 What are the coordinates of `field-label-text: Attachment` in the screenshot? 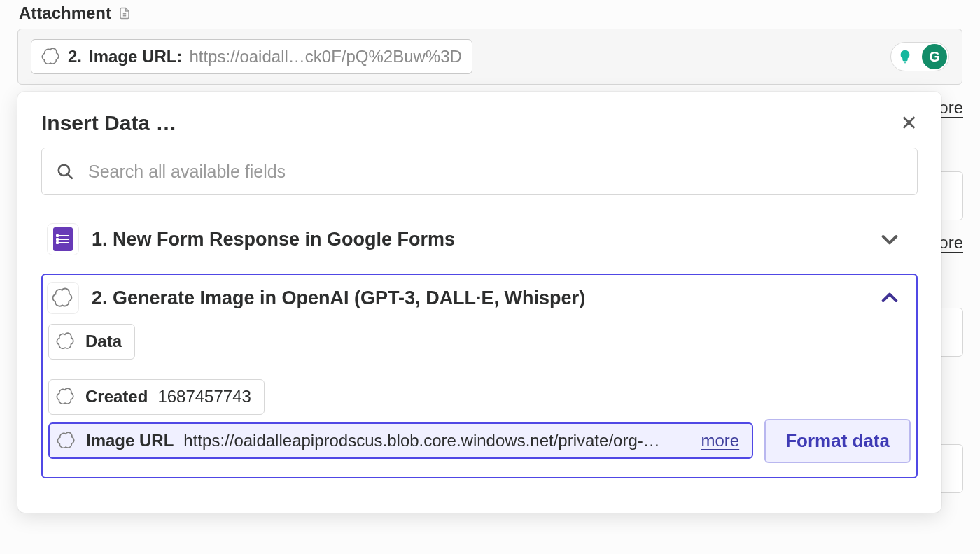 It's located at (65, 13).